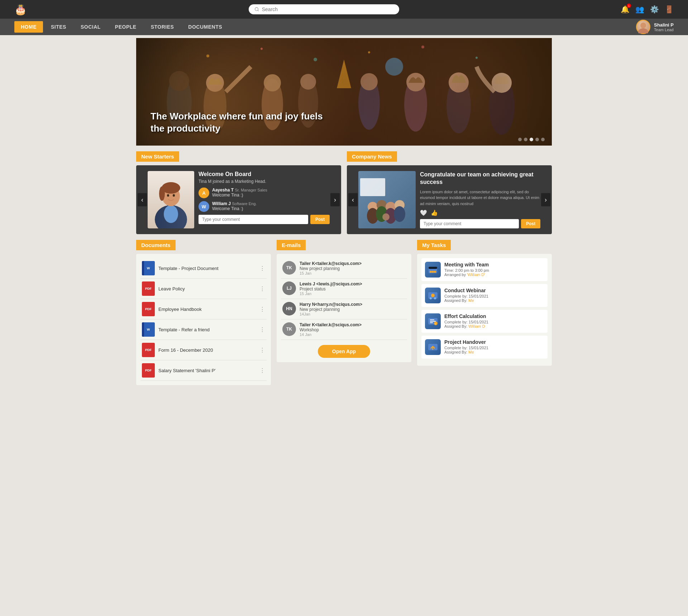 The image size is (688, 616). Describe the element at coordinates (344, 351) in the screenshot. I see `open-app-button: Open App` at that location.